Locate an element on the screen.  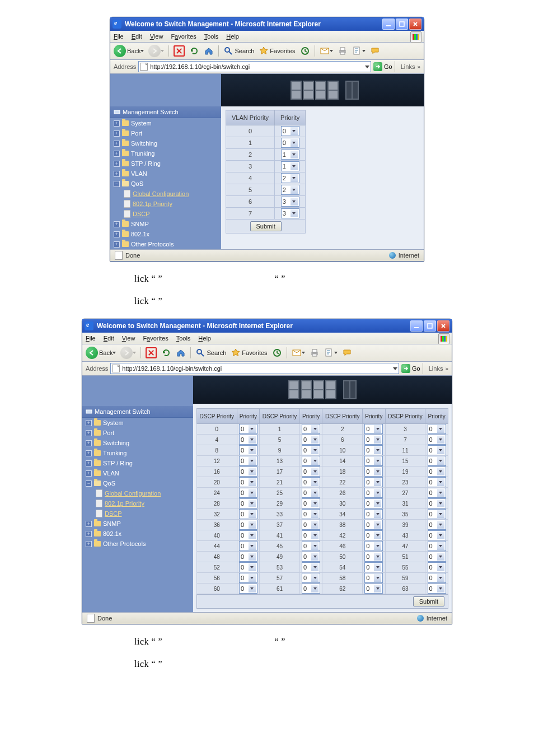
go-button: Go is located at coordinates (383, 67).